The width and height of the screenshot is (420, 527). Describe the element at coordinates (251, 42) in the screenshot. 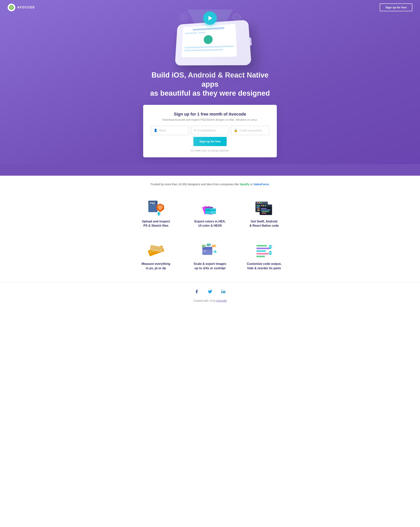

I see `phone-side-button` at that location.